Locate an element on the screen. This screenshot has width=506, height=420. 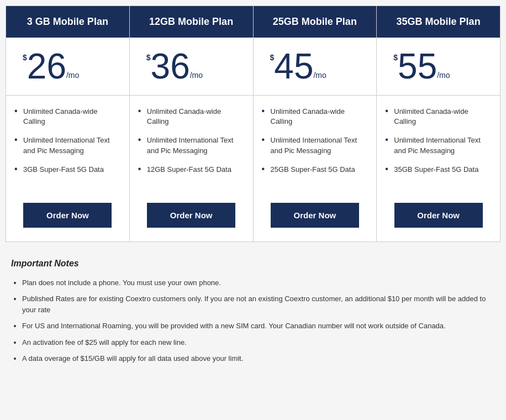
price-amount-1: 26 is located at coordinates (46, 66).